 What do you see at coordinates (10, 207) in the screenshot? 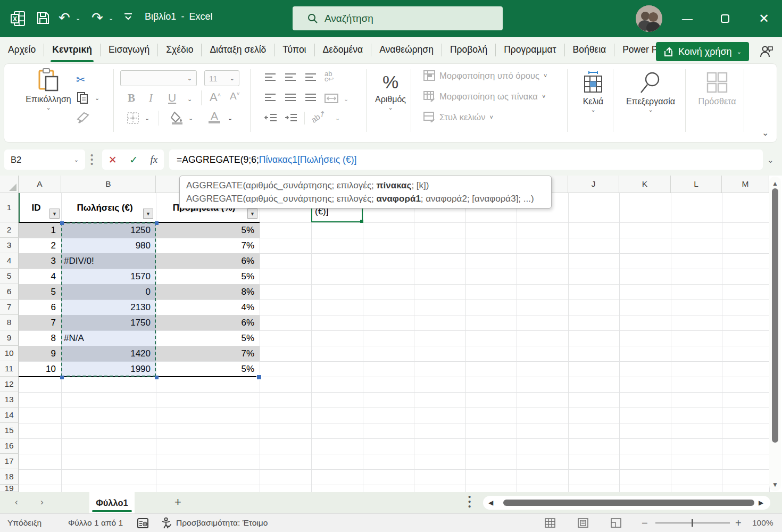
I see `row-header-1: 1` at bounding box center [10, 207].